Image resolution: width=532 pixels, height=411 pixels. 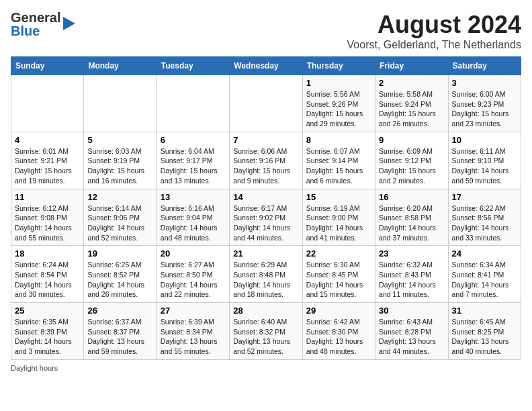 What do you see at coordinates (411, 310) in the screenshot?
I see `day-number: 30` at bounding box center [411, 310].